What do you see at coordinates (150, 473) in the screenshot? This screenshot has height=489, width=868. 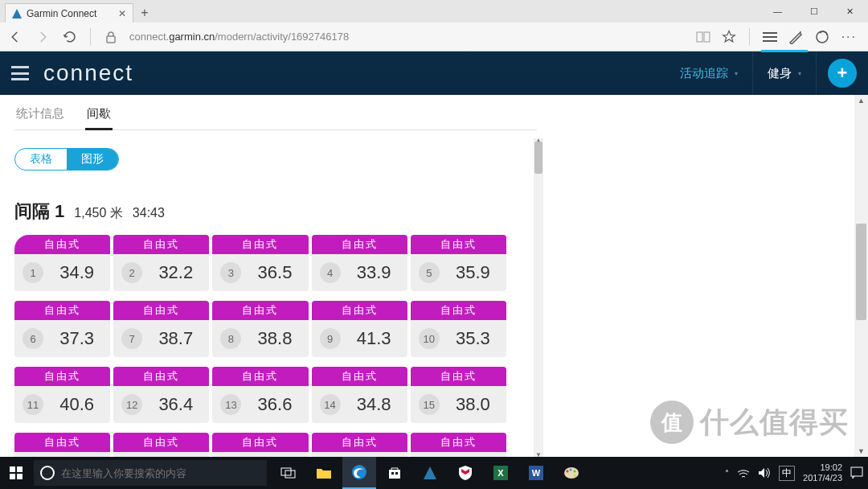 I see `taskbar-search` at bounding box center [150, 473].